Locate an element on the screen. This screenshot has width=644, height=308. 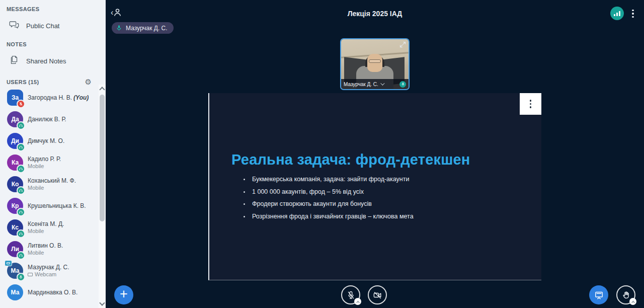
user-name: Коханський М. Ф. is located at coordinates (52, 181).